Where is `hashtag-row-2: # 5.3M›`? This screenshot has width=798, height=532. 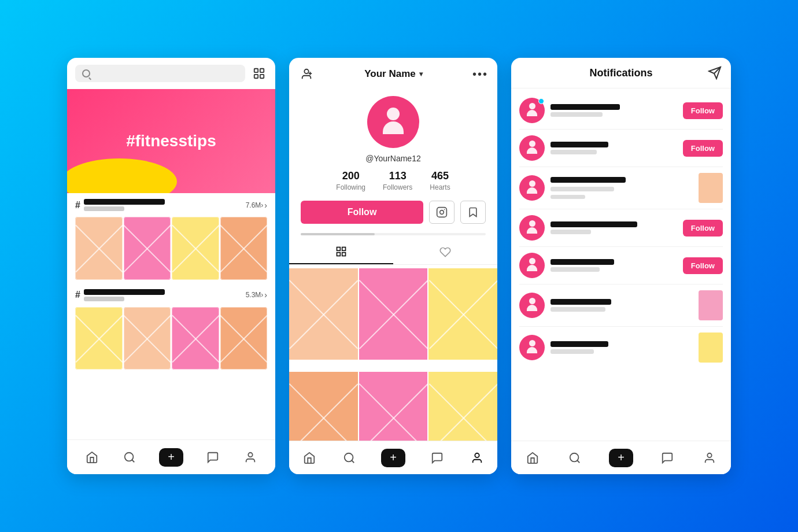 hashtag-row-2: # 5.3M› is located at coordinates (171, 294).